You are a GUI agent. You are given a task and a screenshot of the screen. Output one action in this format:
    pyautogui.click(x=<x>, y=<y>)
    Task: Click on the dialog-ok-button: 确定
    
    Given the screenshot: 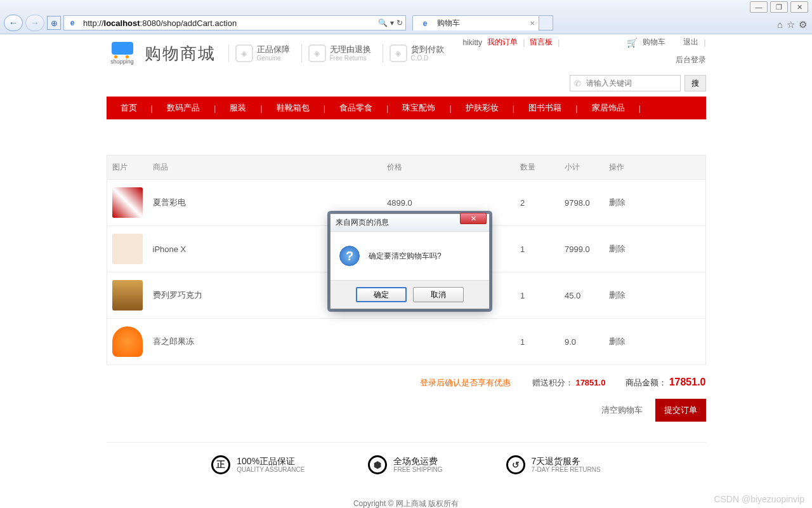 What is the action you would take?
    pyautogui.click(x=381, y=295)
    